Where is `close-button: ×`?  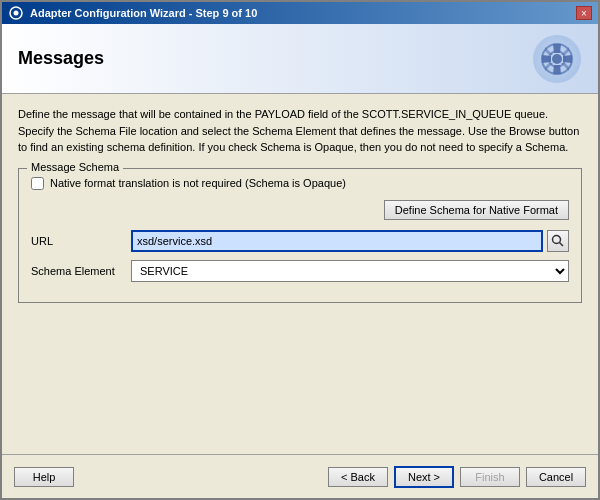
close-button: × is located at coordinates (584, 13).